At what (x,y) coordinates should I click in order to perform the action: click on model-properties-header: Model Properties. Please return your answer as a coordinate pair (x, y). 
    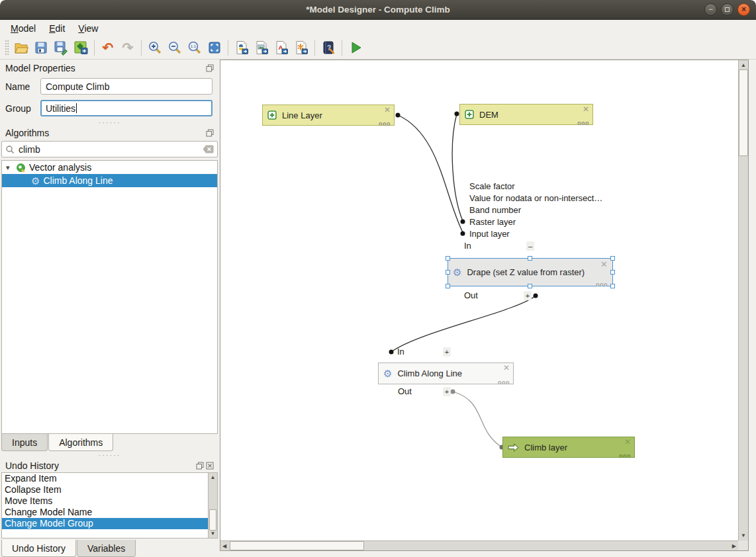
    Looking at the image, I should click on (110, 68).